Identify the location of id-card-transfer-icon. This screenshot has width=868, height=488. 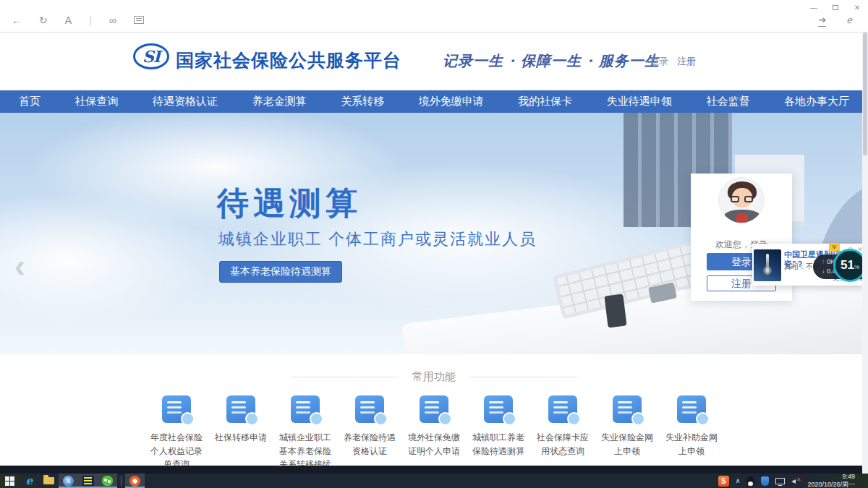
(305, 409).